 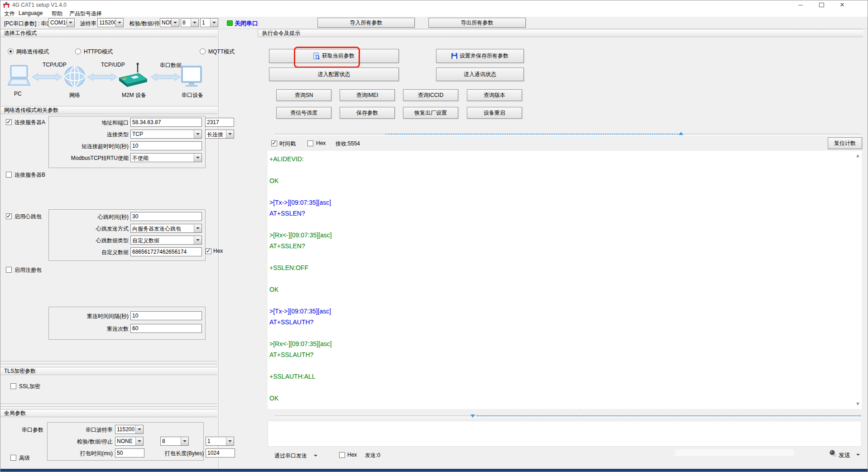 What do you see at coordinates (166, 252) in the screenshot?
I see `custom-data-field: 686561727462656174` at bounding box center [166, 252].